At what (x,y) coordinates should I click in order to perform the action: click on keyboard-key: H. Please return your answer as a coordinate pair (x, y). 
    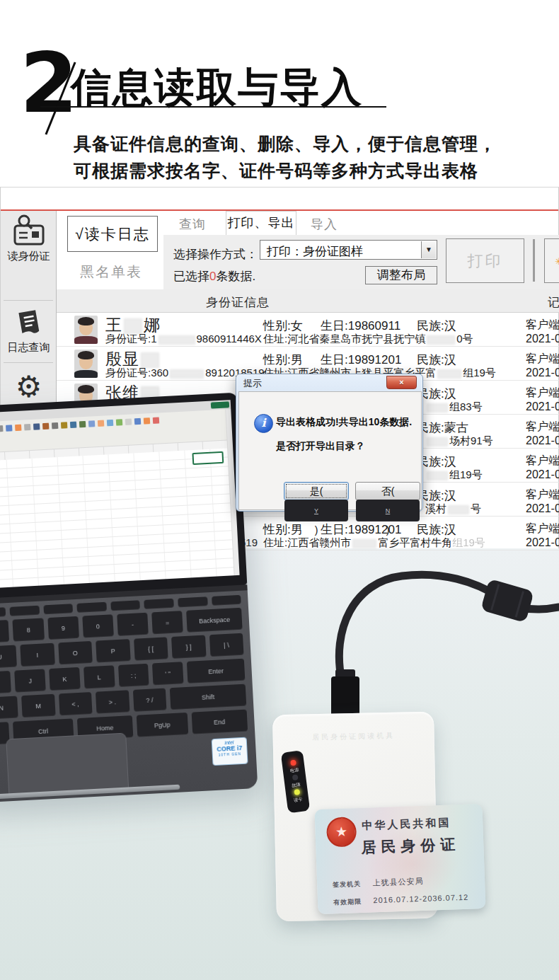
    Looking at the image, I should click on (6, 682).